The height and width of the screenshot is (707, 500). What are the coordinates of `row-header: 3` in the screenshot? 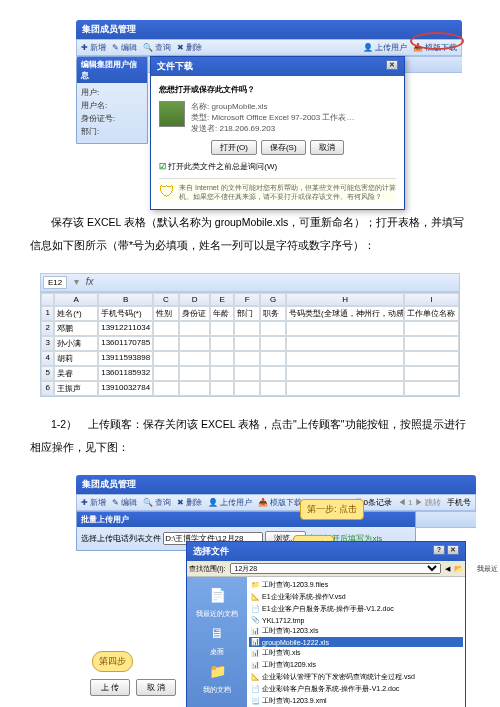 It's located at (48, 344).